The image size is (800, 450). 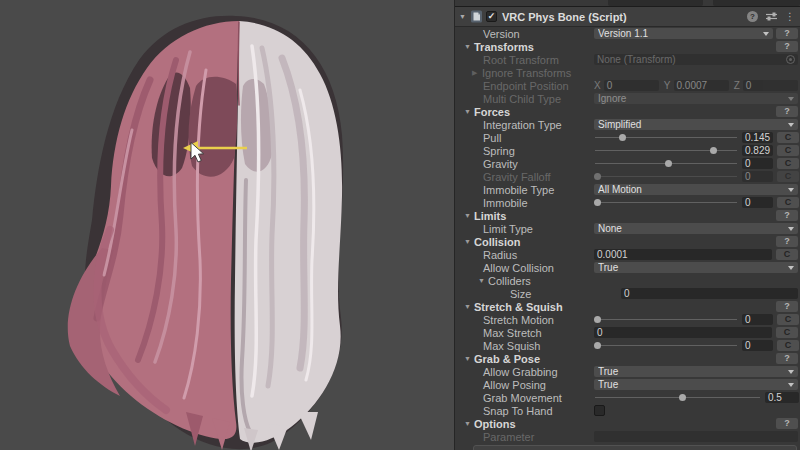 What do you see at coordinates (758, 164) in the screenshot?
I see `gravity-value-field: 0` at bounding box center [758, 164].